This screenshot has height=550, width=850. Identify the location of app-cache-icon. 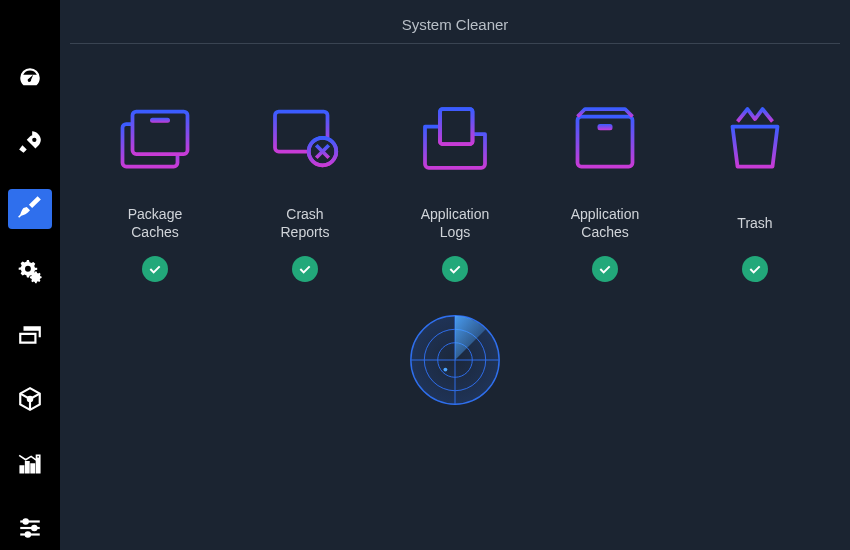
(605, 139).